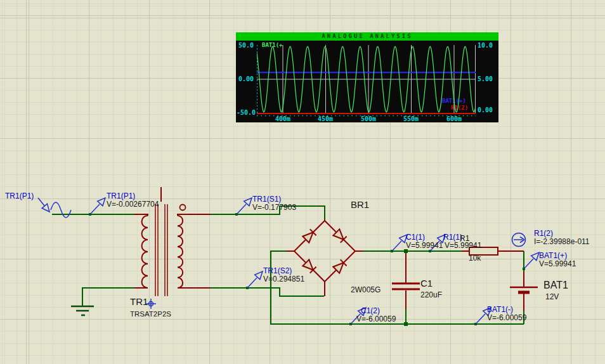 This screenshot has width=605, height=364. I want to click on secondary-coil, so click(180, 252).